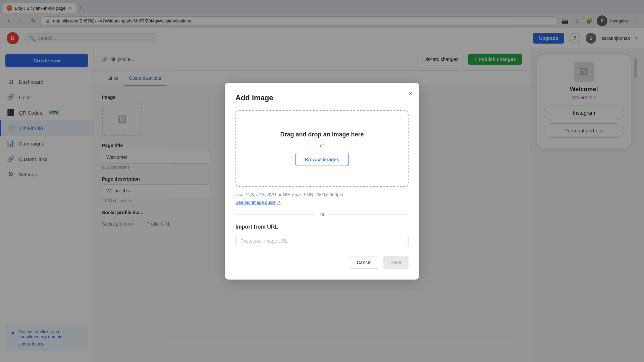 This screenshot has width=644, height=362. I want to click on external-link-icon: ↗, so click(279, 202).